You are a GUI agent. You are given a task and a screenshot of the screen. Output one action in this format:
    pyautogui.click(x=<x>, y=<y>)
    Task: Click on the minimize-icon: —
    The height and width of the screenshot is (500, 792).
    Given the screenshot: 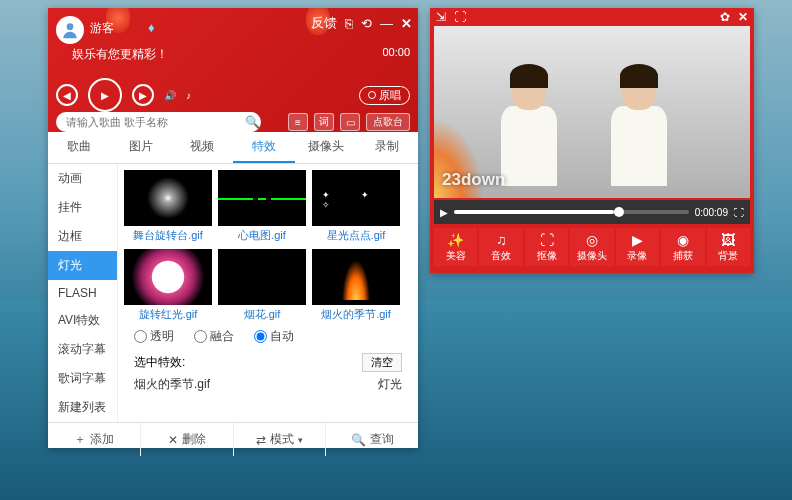 What is the action you would take?
    pyautogui.click(x=386, y=24)
    